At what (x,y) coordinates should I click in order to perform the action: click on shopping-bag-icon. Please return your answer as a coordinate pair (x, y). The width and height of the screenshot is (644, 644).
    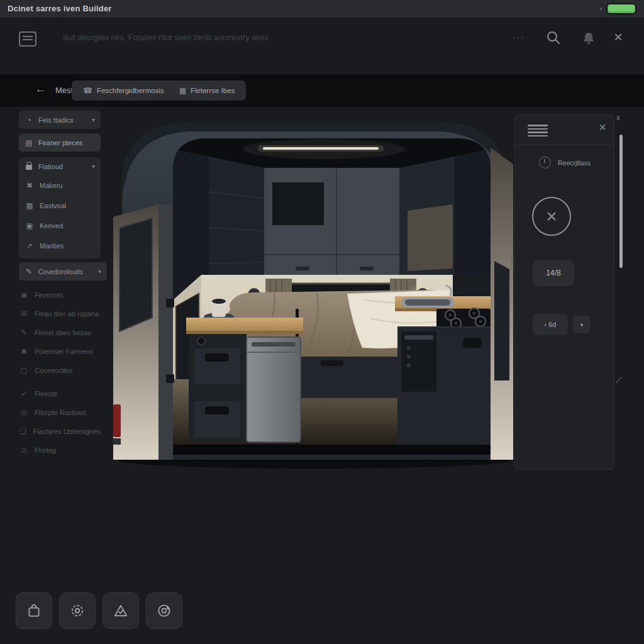
    Looking at the image, I should click on (34, 611).